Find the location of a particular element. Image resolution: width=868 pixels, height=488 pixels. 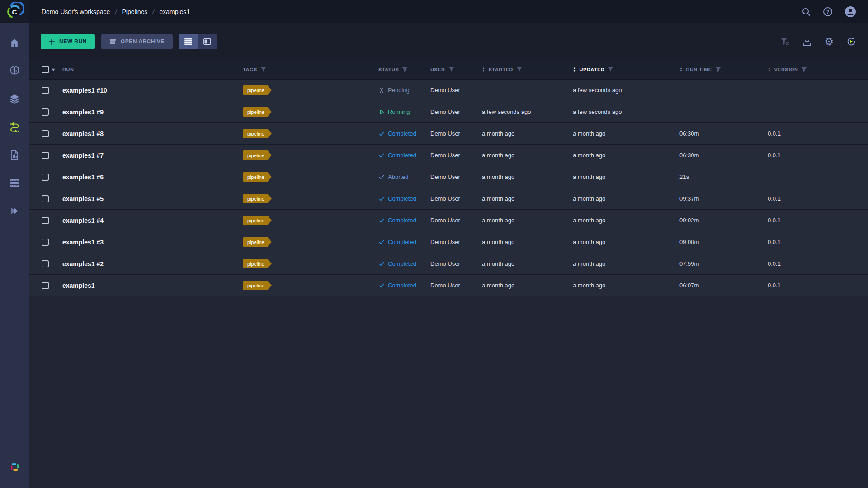

run-name: examples1 #2 is located at coordinates (146, 264).